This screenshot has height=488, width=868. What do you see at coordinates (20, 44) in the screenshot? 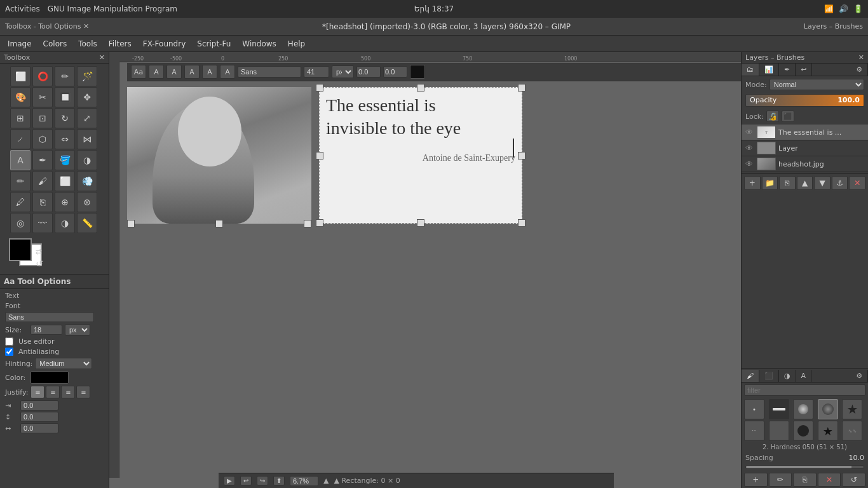
I see `menu-image: Image` at bounding box center [20, 44].